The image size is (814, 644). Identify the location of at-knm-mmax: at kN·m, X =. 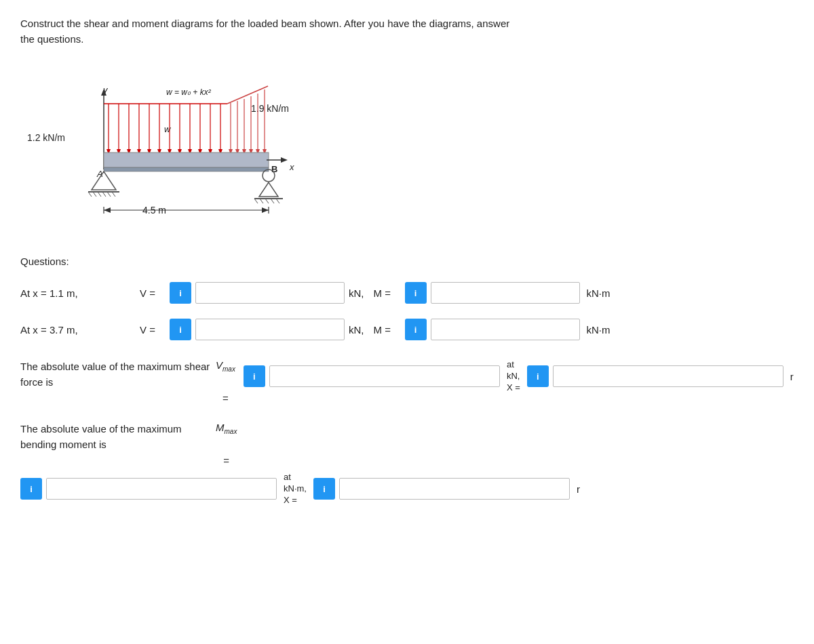
(295, 489).